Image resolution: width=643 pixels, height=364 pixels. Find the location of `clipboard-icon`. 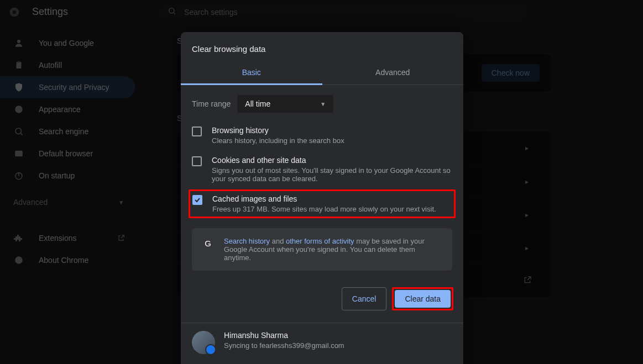

clipboard-icon is located at coordinates (19, 65).